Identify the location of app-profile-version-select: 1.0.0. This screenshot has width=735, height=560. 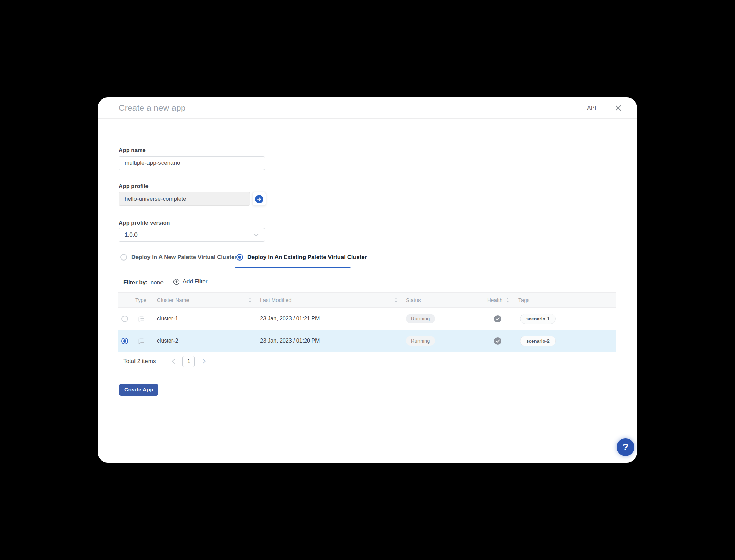
(192, 235).